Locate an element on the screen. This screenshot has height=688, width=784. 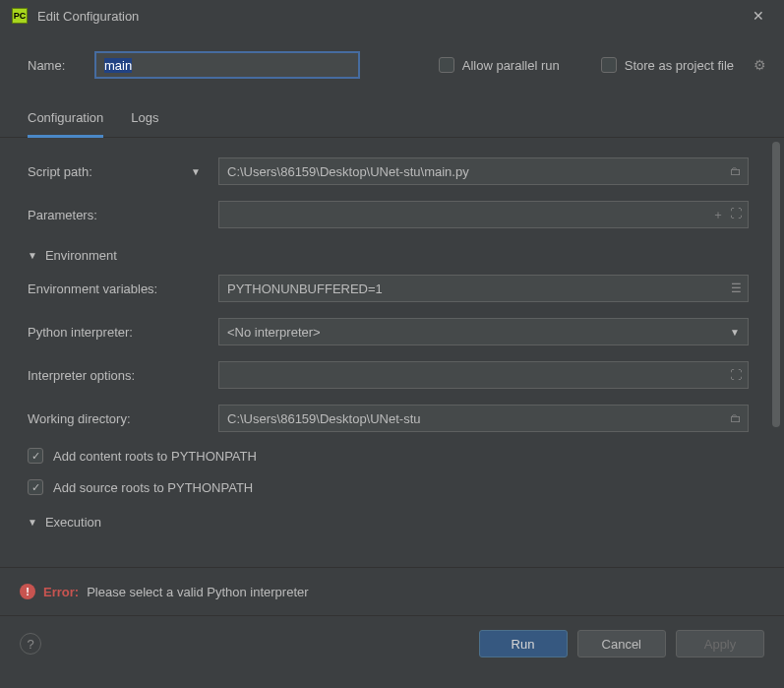
plus-icon: ＋ is located at coordinates (718, 215).